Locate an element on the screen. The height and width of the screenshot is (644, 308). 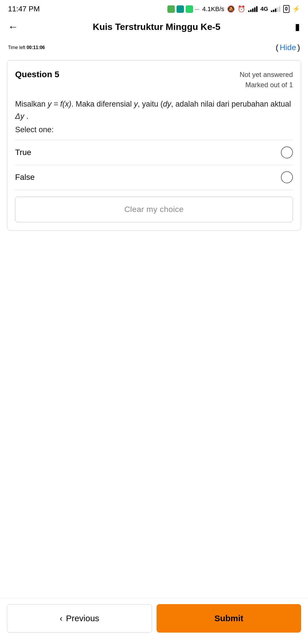
body-math-4: Δy is located at coordinates (20, 116).